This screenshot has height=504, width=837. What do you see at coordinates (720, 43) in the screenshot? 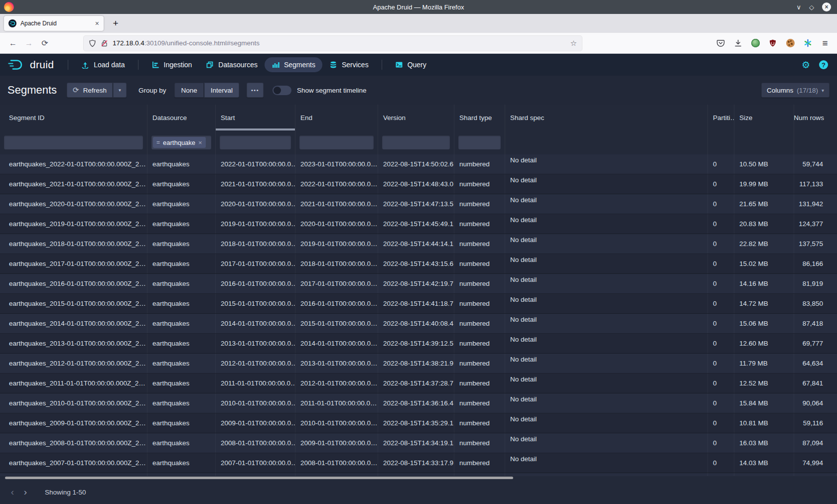
I see `pocket-icon` at bounding box center [720, 43].